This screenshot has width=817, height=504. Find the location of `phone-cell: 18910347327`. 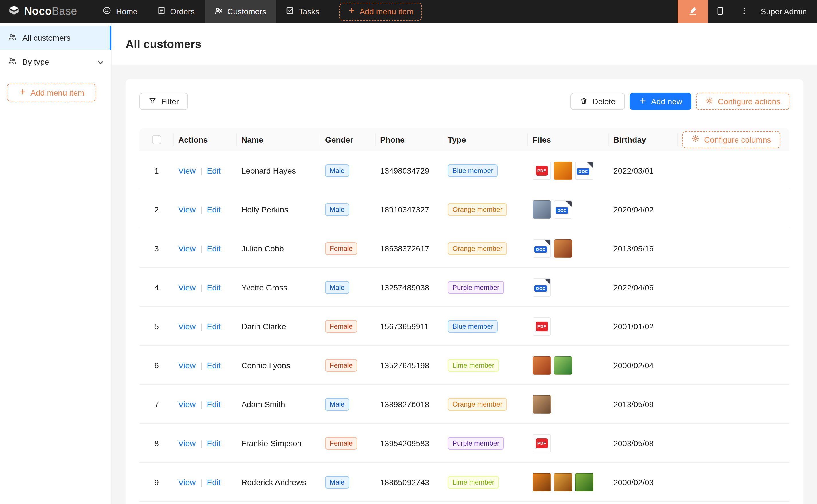

phone-cell: 18910347327 is located at coordinates (409, 209).